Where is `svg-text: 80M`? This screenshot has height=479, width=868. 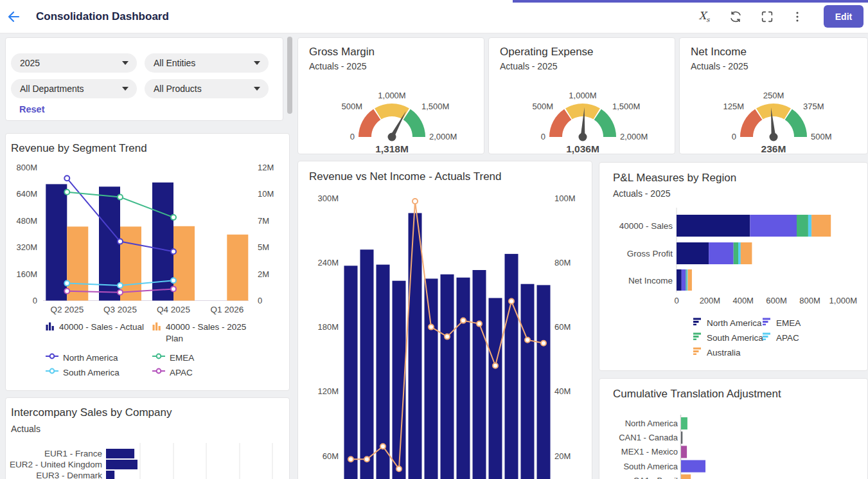
svg-text: 80M is located at coordinates (563, 262).